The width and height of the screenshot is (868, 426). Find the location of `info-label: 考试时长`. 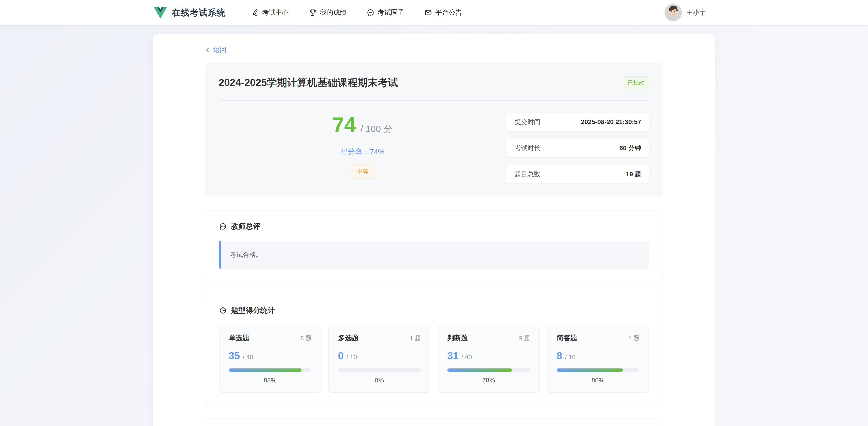

info-label: 考试时长 is located at coordinates (528, 148).